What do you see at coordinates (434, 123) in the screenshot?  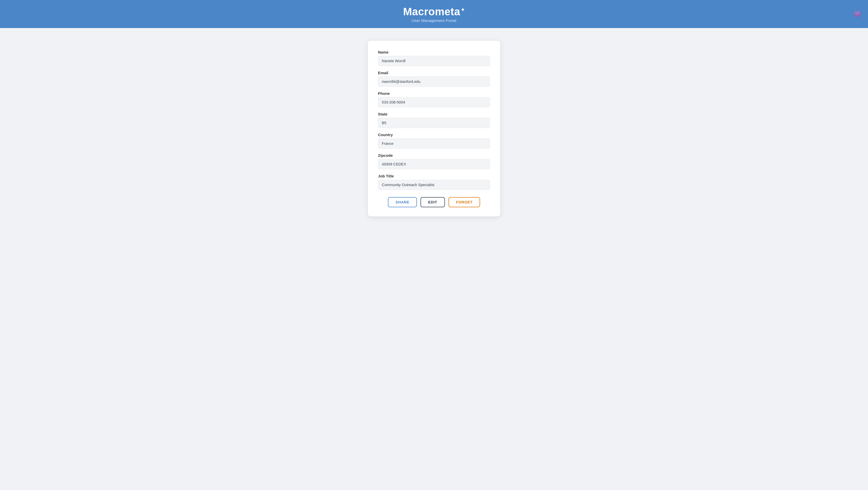 I see `state-value: B5` at bounding box center [434, 123].